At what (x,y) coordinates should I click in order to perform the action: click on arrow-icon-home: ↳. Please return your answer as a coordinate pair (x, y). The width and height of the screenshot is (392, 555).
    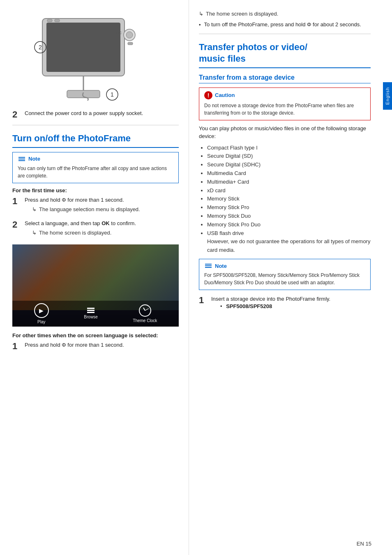
    Looking at the image, I should click on (201, 14).